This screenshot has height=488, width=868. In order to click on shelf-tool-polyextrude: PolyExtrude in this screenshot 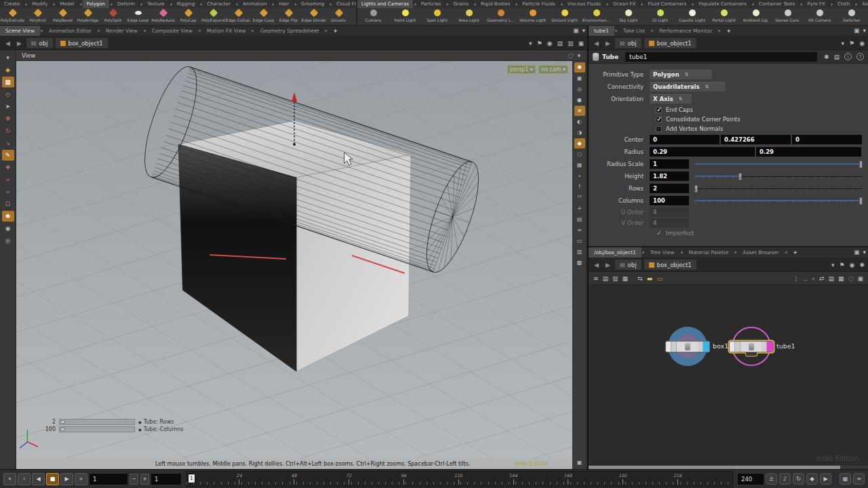, I will do `click(12, 16)`.